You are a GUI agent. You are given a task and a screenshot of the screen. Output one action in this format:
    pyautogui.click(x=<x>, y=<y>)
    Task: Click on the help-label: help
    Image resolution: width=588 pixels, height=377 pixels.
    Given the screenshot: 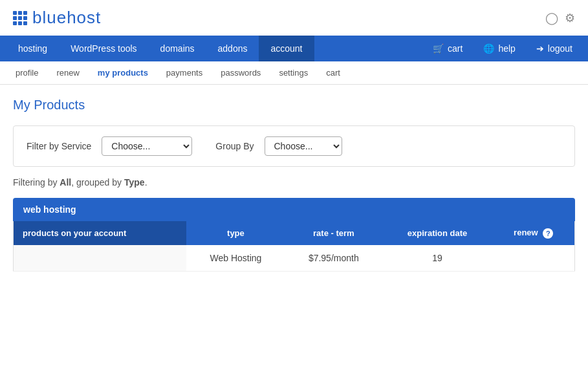 What is the action you would take?
    pyautogui.click(x=506, y=48)
    